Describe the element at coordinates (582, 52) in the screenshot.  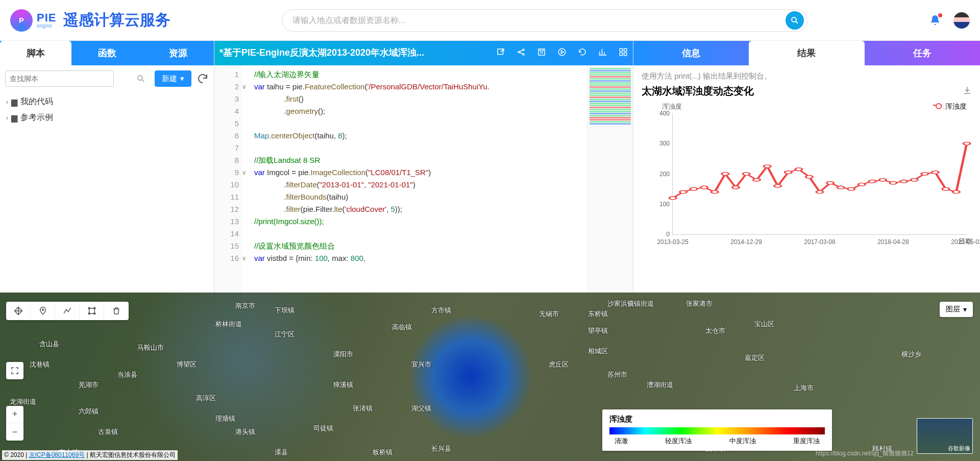
I see `undo-icon` at that location.